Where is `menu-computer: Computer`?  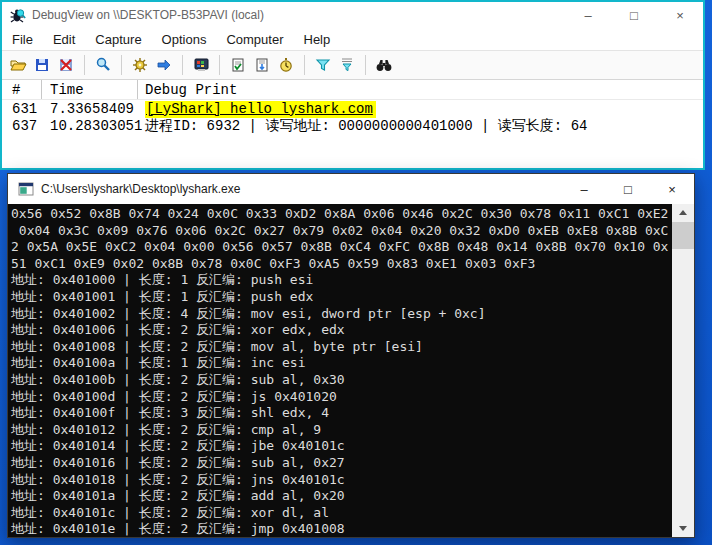
menu-computer: Computer is located at coordinates (254, 40).